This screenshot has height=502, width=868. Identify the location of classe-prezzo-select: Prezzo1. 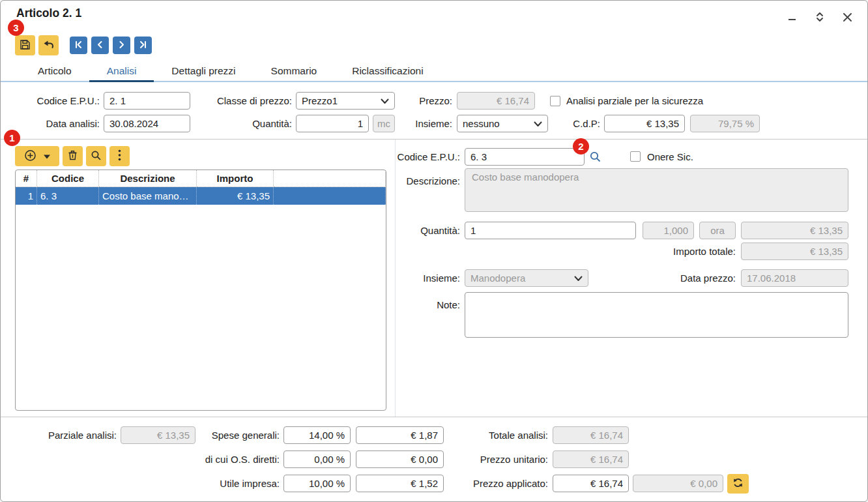
(345, 100).